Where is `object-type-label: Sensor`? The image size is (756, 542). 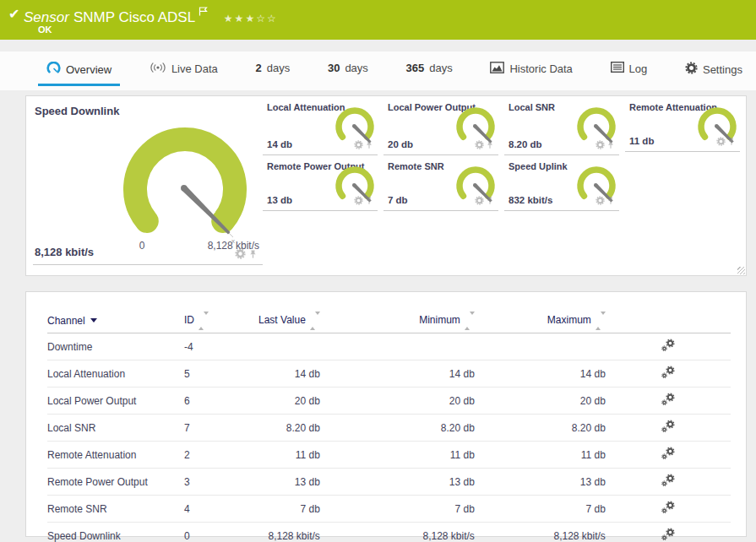 object-type-label: Sensor is located at coordinates (46, 17).